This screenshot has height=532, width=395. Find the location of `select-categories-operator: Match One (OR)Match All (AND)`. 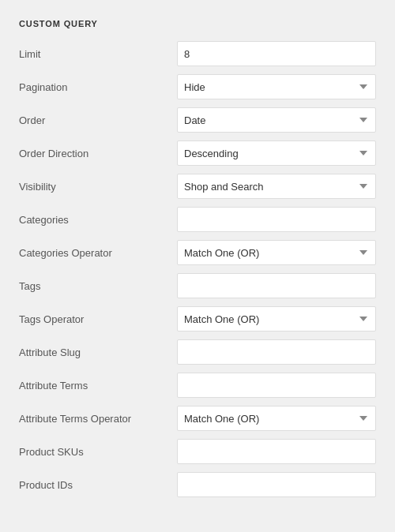

select-categories-operator: Match One (OR)Match All (AND) is located at coordinates (276, 253).